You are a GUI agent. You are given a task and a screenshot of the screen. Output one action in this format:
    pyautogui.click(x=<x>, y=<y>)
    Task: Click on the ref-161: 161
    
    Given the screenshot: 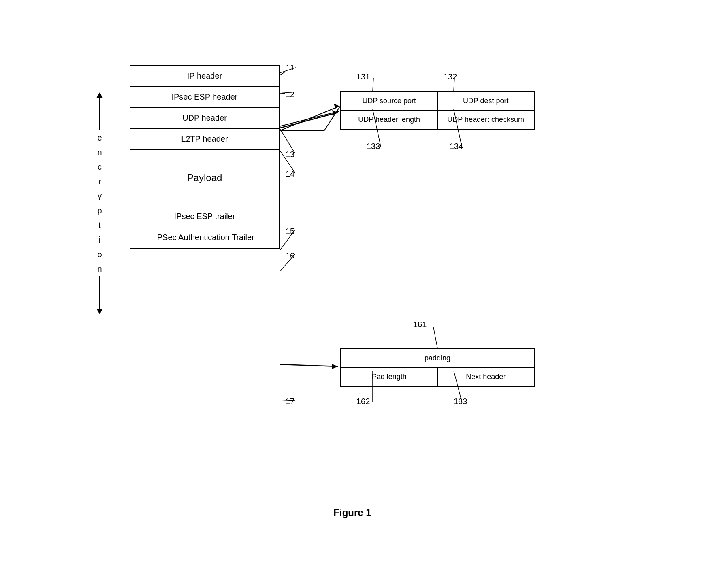 What is the action you would take?
    pyautogui.click(x=420, y=325)
    